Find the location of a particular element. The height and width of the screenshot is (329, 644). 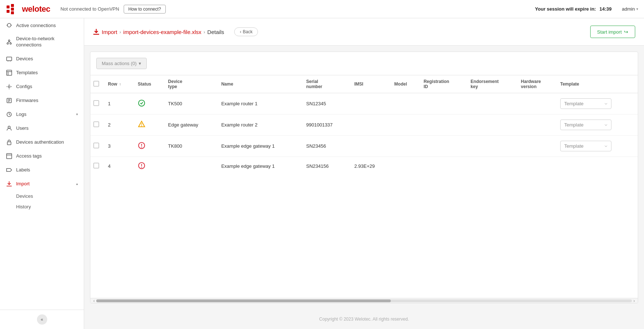

sidebar-item-device-network: Device-to-network connections is located at coordinates (42, 42).